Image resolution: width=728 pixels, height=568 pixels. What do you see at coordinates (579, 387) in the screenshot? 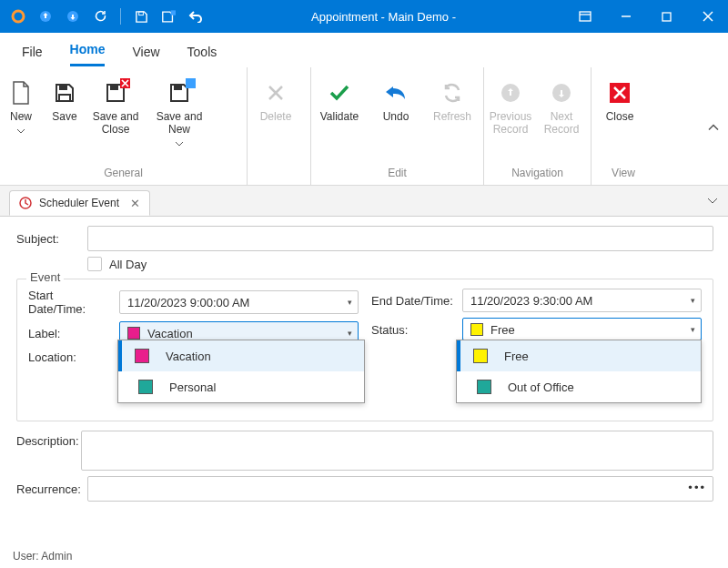
I see `status-option-oof: Out of Office` at bounding box center [579, 387].